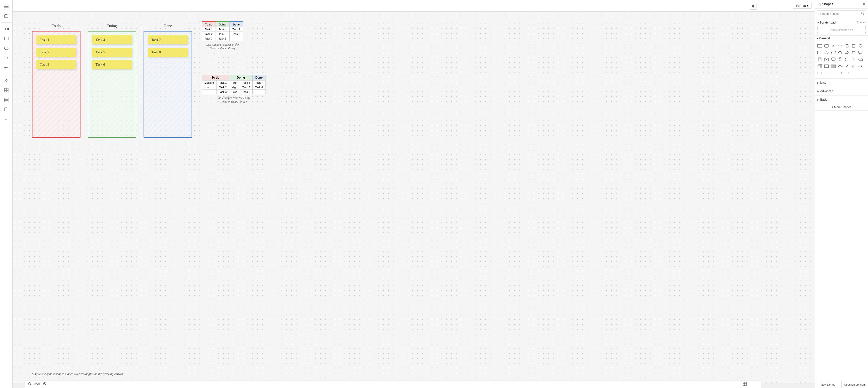 This screenshot has width=868, height=388. I want to click on scratchpad-add-button: +, so click(861, 23).